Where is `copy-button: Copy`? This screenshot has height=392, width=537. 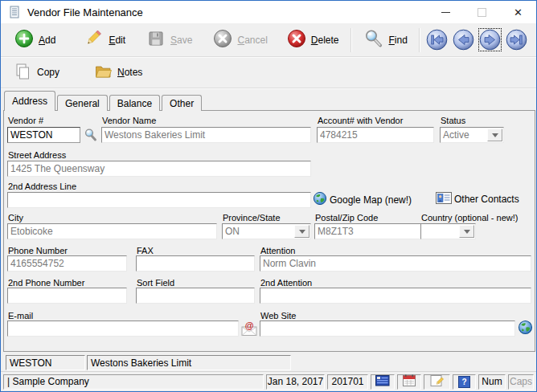 copy-button: Copy is located at coordinates (36, 72).